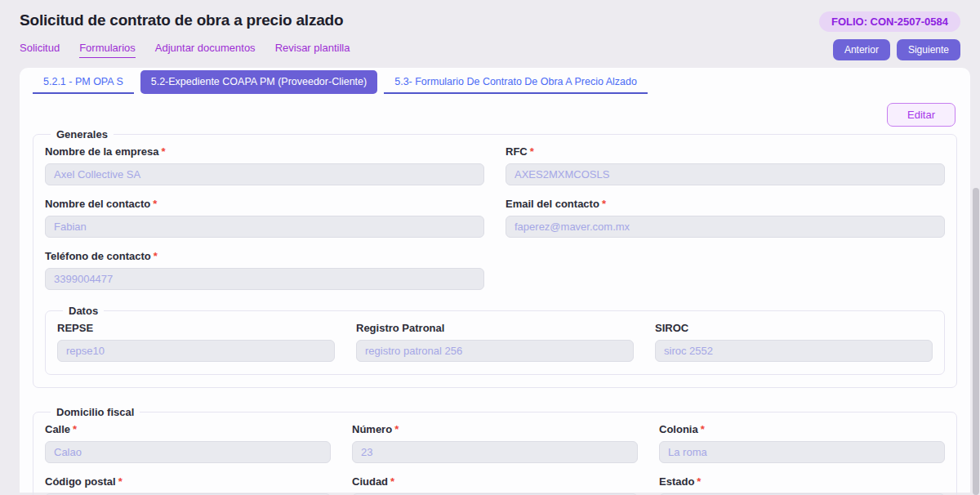 This screenshot has width=980, height=495. Describe the element at coordinates (196, 328) in the screenshot. I see `repse-label: REPSE` at that location.